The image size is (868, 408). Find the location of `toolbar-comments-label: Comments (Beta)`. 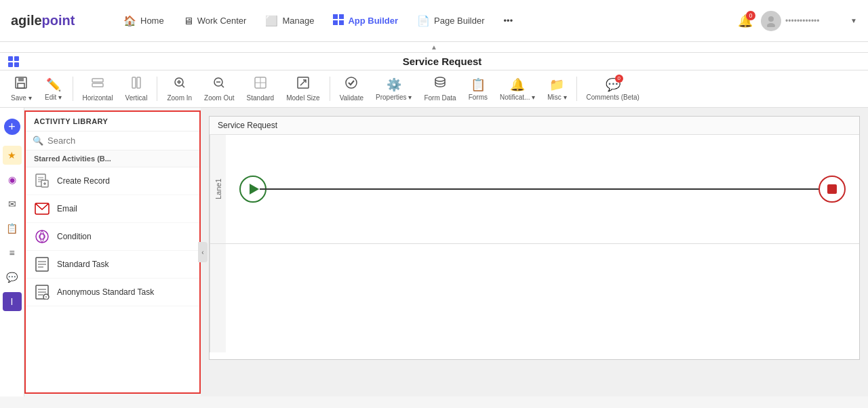

toolbar-comments-label: Comments (Beta) is located at coordinates (613, 98).